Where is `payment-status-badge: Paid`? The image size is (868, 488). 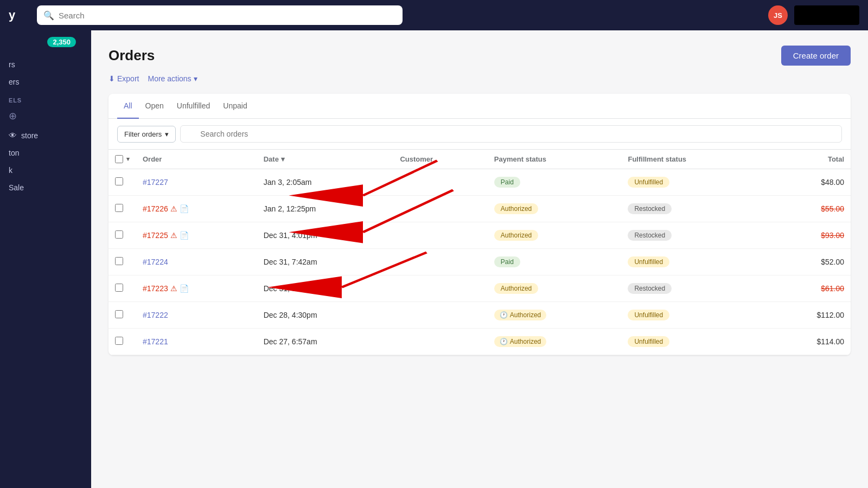 payment-status-badge: Paid is located at coordinates (507, 262).